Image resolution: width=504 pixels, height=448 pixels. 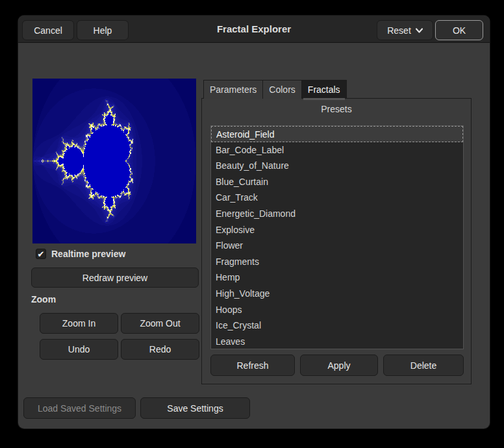 What do you see at coordinates (233, 90) in the screenshot?
I see `tab-parameters: Parameters` at bounding box center [233, 90].